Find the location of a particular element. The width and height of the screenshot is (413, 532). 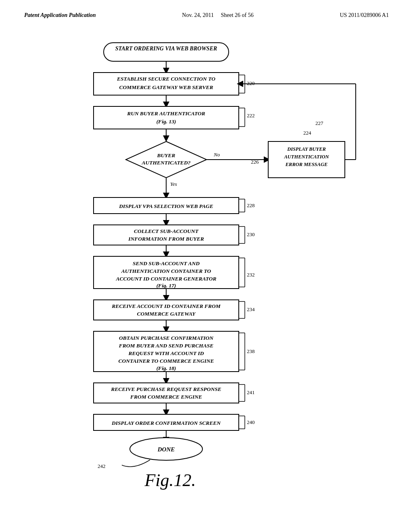

svg-text: RUN BUYER AUTHENTICATOR is located at coordinates (166, 114).